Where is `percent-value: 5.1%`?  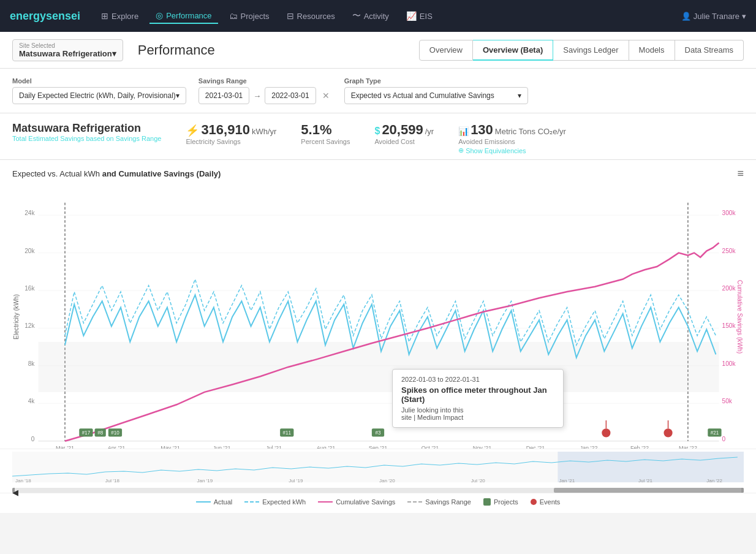 percent-value: 5.1% is located at coordinates (325, 130).